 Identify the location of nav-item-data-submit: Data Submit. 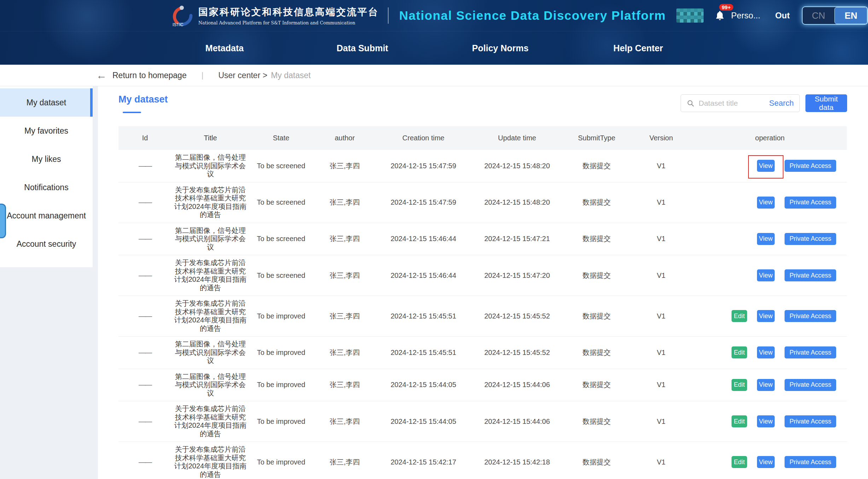
(362, 48).